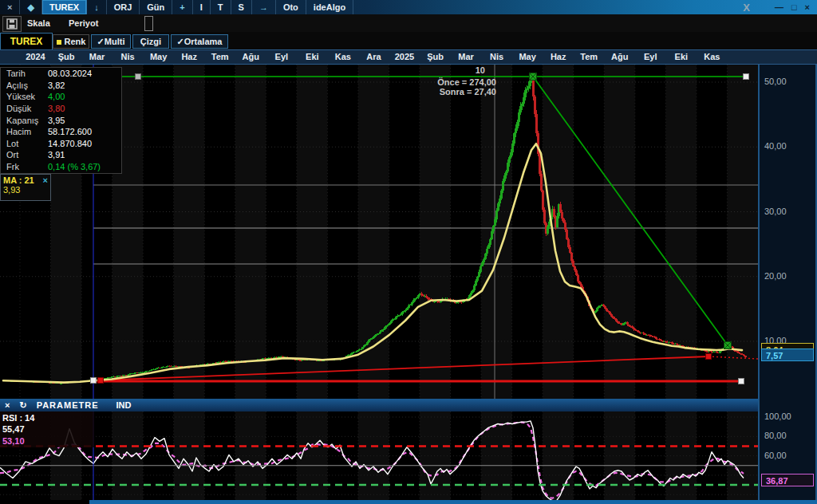 The height and width of the screenshot is (504, 817). What do you see at coordinates (330, 7) in the screenshot?
I see `menu-idealgo: ideAlgo` at bounding box center [330, 7].